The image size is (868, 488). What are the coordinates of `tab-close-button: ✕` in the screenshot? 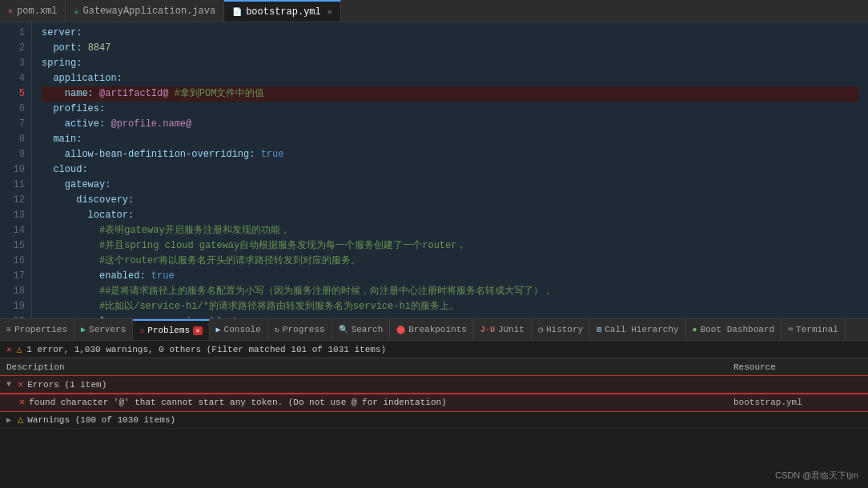 It's located at (330, 12).